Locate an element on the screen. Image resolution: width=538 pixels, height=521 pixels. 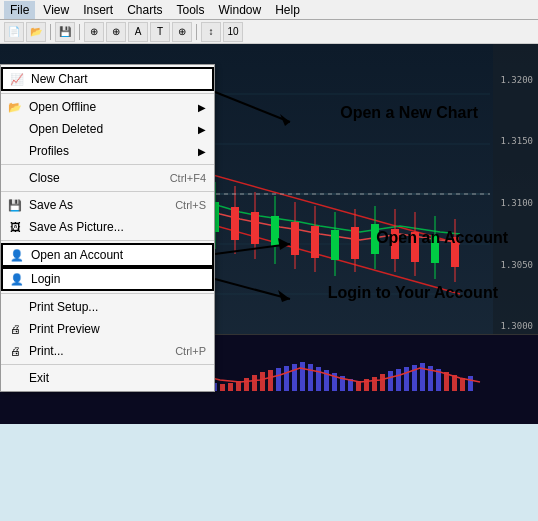
new-chart-icon: 📈 is located at coordinates (17, 79).